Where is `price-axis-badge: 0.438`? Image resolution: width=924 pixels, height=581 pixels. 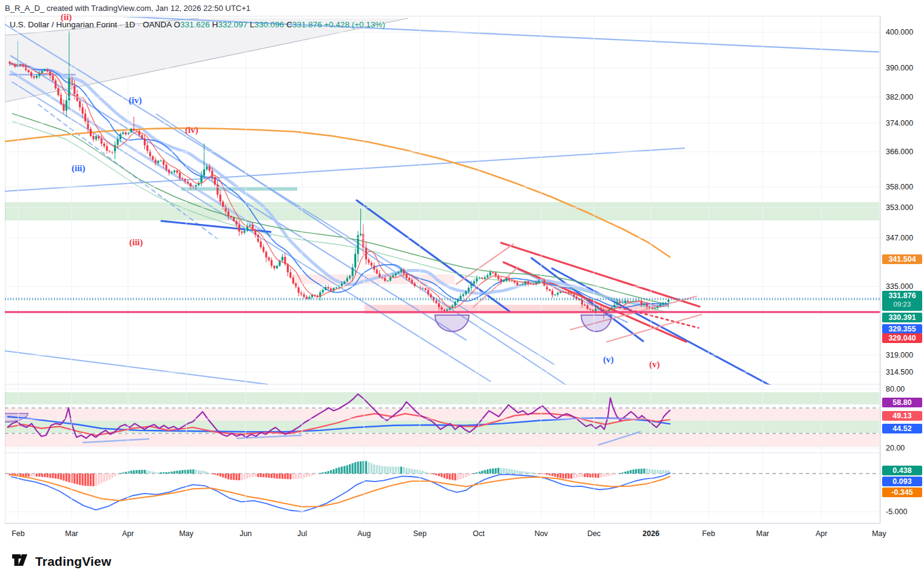 price-axis-badge: 0.438 is located at coordinates (902, 471).